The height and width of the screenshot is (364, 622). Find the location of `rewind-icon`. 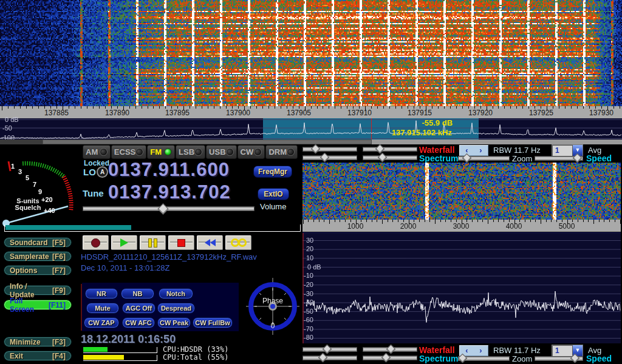

rewind-icon is located at coordinates (210, 243).